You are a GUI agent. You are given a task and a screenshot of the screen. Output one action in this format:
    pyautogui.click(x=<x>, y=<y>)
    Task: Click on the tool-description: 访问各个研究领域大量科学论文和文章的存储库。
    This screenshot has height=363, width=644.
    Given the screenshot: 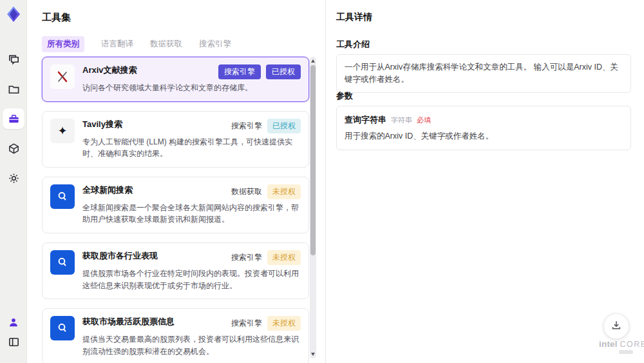 What is the action you would take?
    pyautogui.click(x=192, y=88)
    